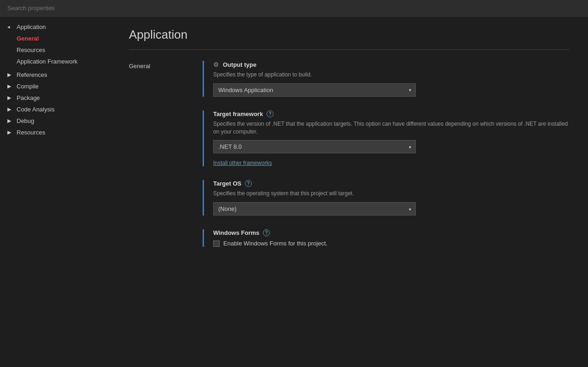 This screenshot has height=367, width=588. What do you see at coordinates (25, 121) in the screenshot?
I see `sidebar-item-label: Debug` at bounding box center [25, 121].